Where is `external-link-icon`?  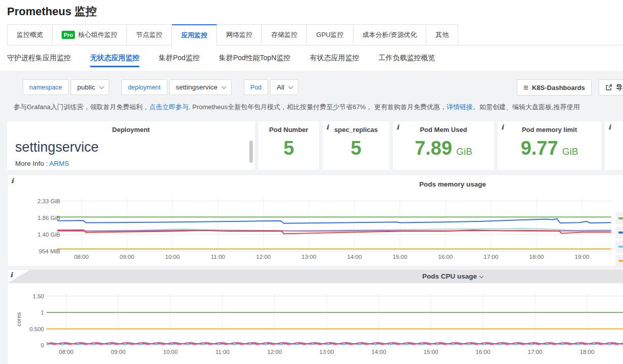 external-link-icon is located at coordinates (609, 87).